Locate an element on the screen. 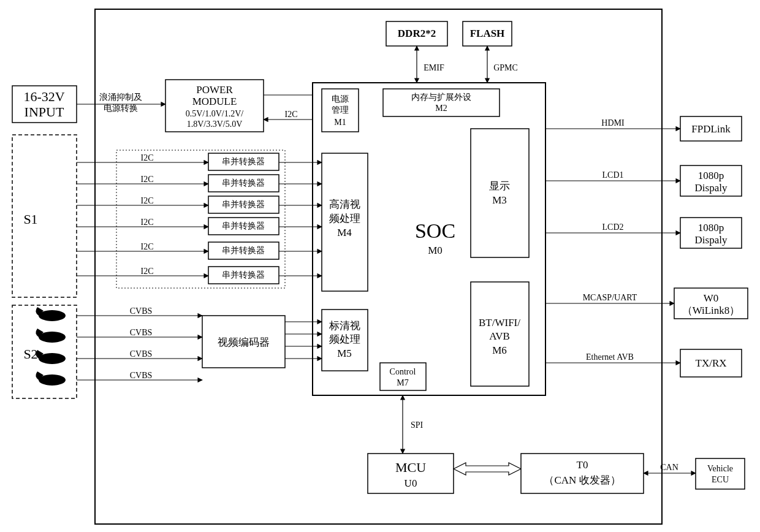 This screenshot has width=760, height=532. converter-label-1: 串并转换器 is located at coordinates (243, 183).